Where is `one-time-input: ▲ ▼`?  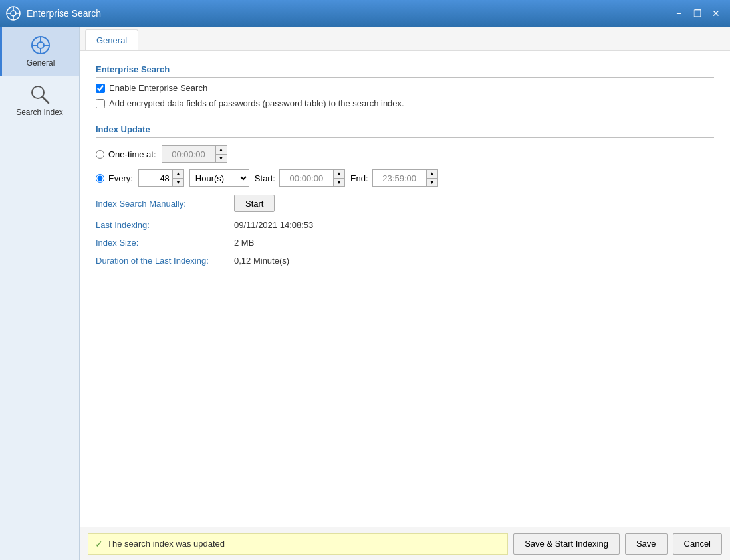
one-time-input: ▲ ▼ is located at coordinates (194, 154).